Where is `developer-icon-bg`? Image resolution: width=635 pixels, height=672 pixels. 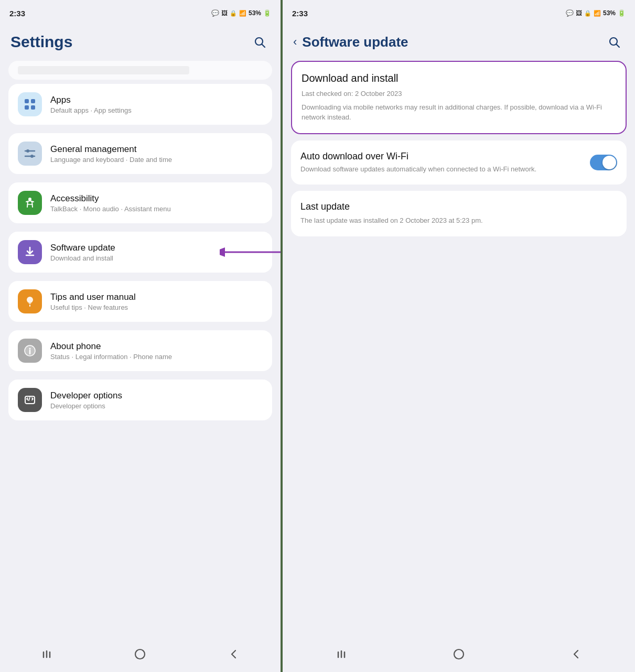 developer-icon-bg is located at coordinates (30, 400).